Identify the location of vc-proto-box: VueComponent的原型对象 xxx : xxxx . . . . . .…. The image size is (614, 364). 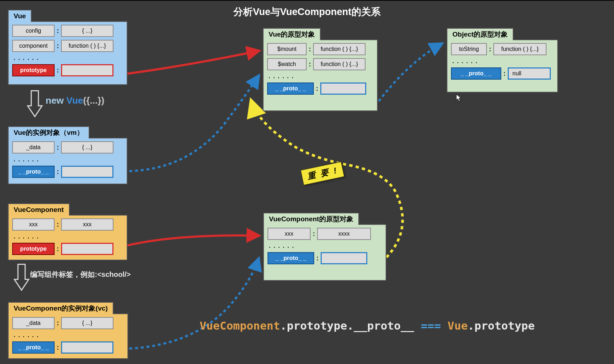
(325, 252).